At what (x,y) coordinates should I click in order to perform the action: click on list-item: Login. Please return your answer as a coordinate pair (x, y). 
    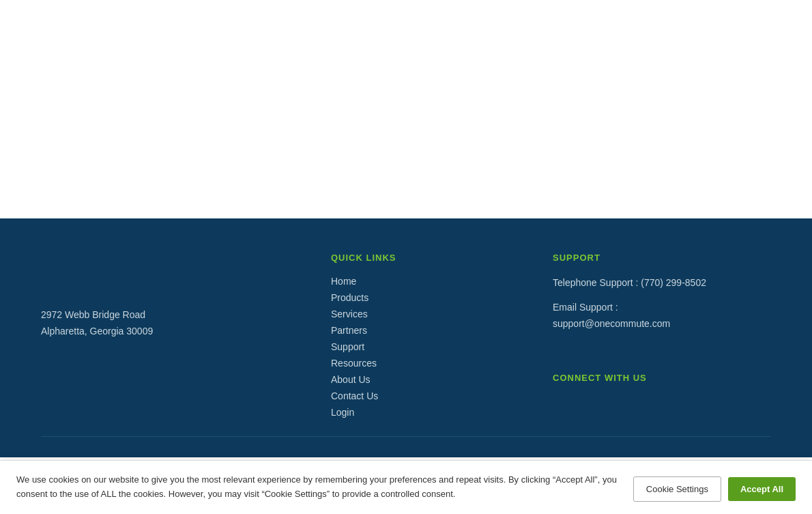
    Looking at the image, I should click on (406, 412).